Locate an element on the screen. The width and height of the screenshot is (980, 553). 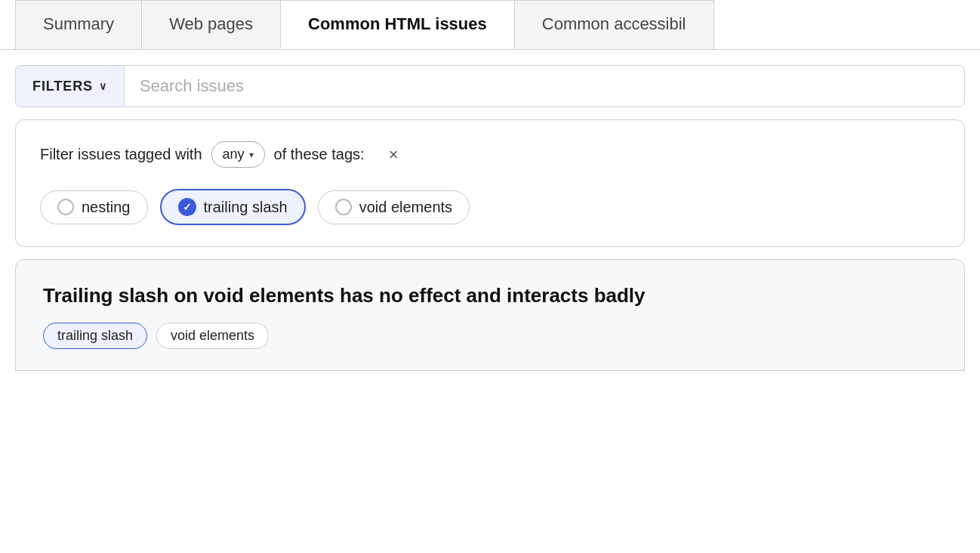
tag-label-void-elements: void elements is located at coordinates (406, 207).